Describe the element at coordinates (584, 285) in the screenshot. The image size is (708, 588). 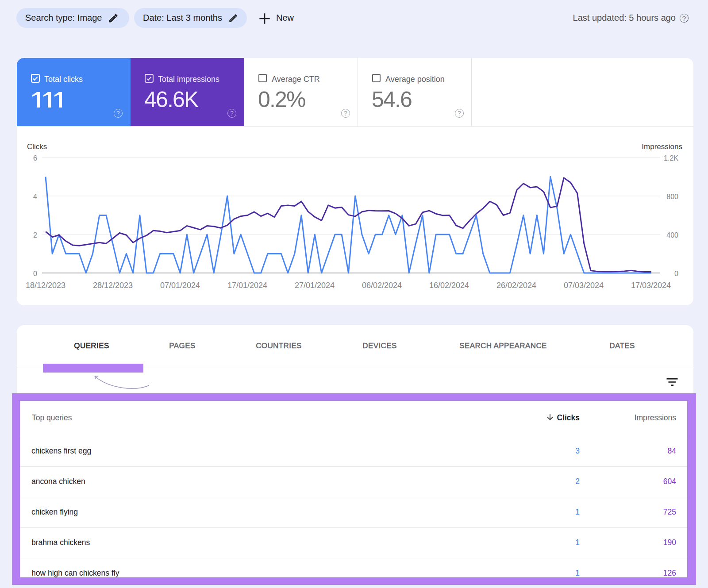
I see `svg-text: 07/03/2024` at that location.